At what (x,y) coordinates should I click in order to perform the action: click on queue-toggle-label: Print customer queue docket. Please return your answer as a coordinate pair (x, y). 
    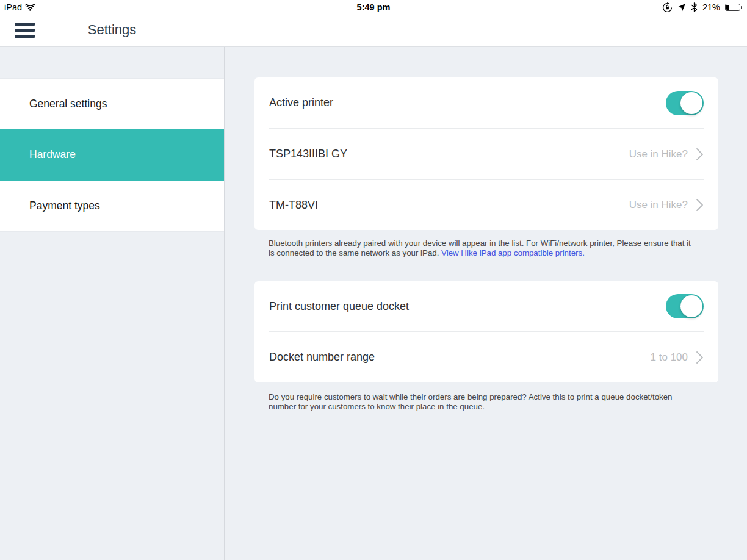
    Looking at the image, I should click on (339, 306).